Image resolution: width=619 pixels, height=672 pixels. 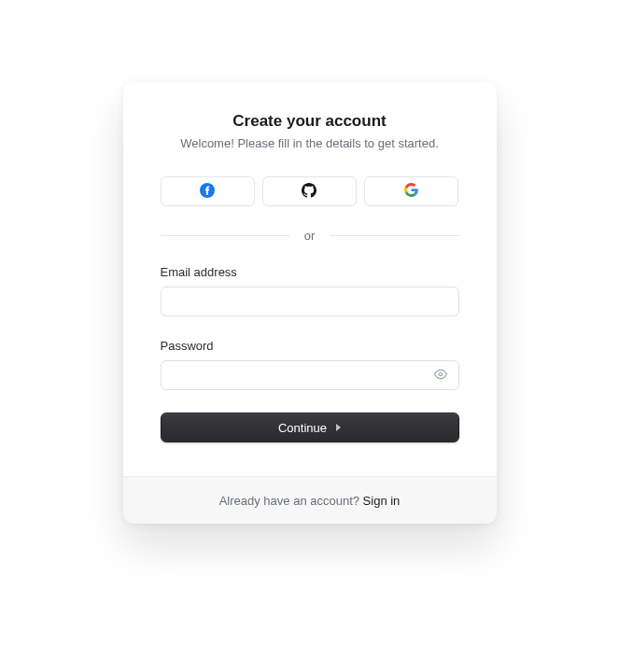 What do you see at coordinates (310, 121) in the screenshot?
I see `page-title: Create your account` at bounding box center [310, 121].